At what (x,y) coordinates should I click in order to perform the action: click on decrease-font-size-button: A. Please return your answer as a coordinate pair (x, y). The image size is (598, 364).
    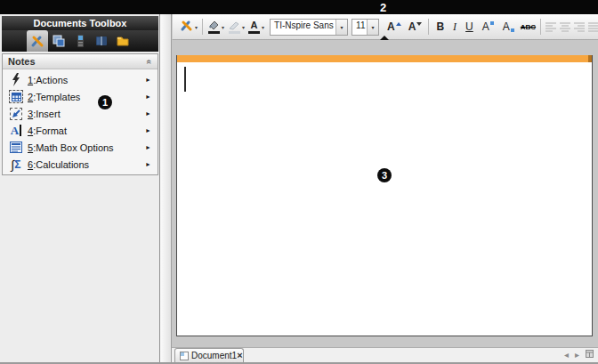
    Looking at the image, I should click on (416, 27).